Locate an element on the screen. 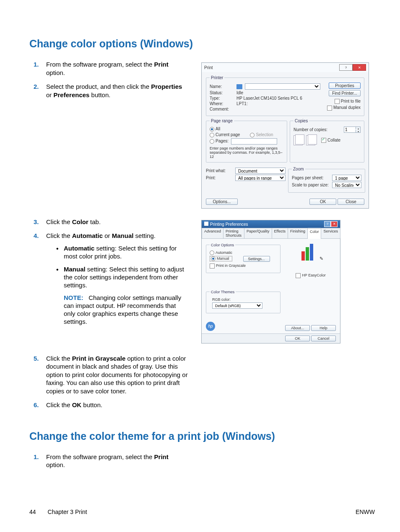 This screenshot has width=400, height=532. rgb-select: Default (sRGB) is located at coordinates (237, 306).